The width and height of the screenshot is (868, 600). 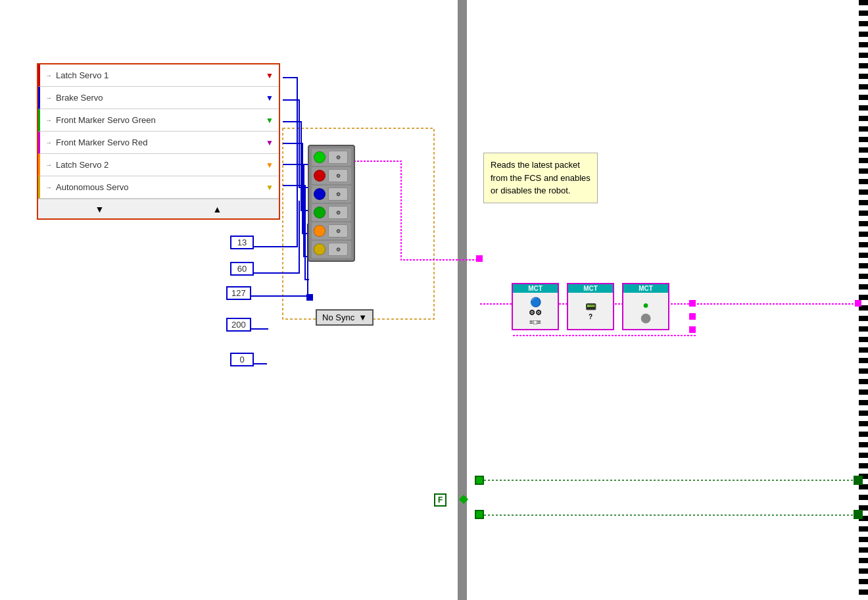 I want to click on servo-label-brake: Brake Servo, so click(x=160, y=97).